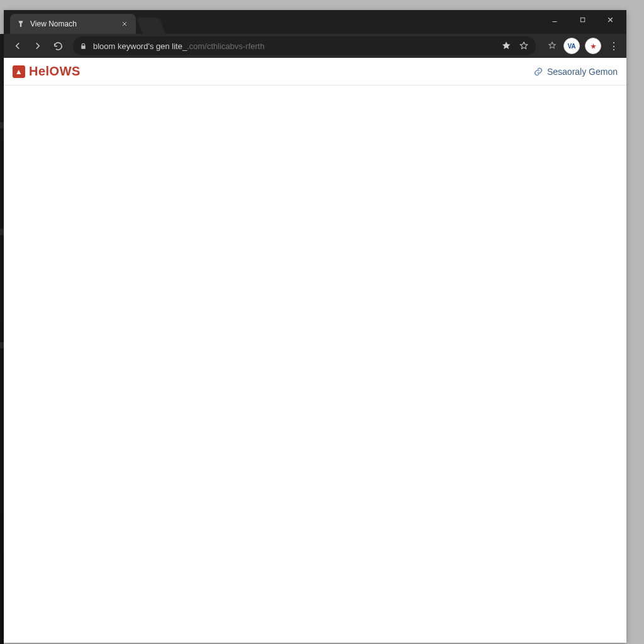  I want to click on tab-close-icon, so click(125, 24).